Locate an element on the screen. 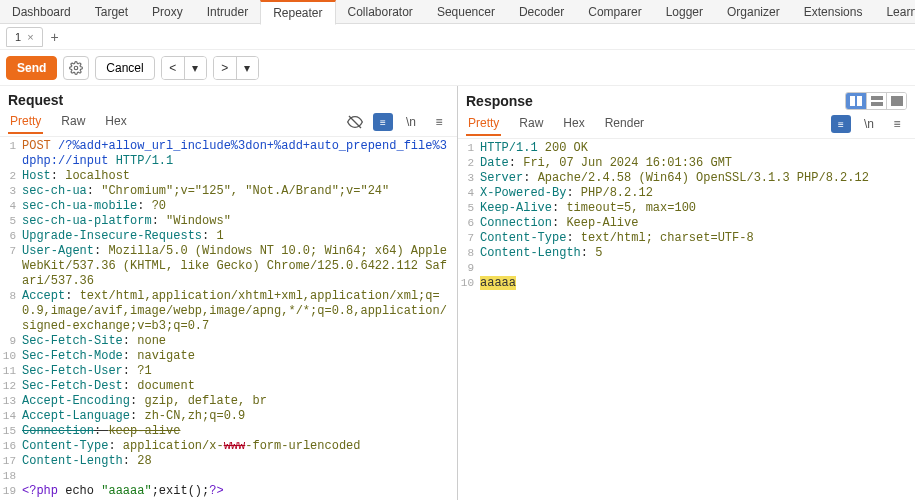 This screenshot has height=500, width=915. add-tab-button: + is located at coordinates (55, 37).